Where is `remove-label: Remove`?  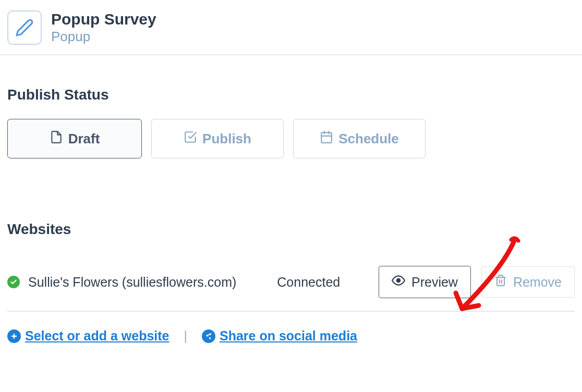
remove-label: Remove is located at coordinates (537, 283).